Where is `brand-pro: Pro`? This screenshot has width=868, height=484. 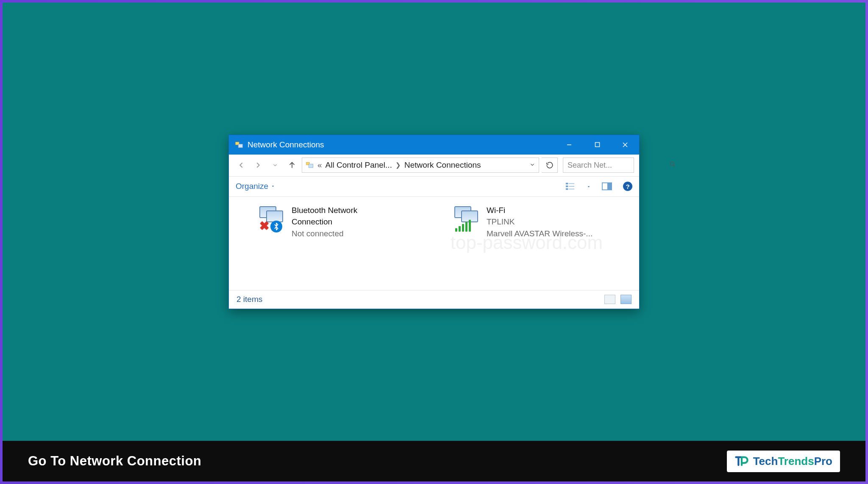 brand-pro: Pro is located at coordinates (823, 461).